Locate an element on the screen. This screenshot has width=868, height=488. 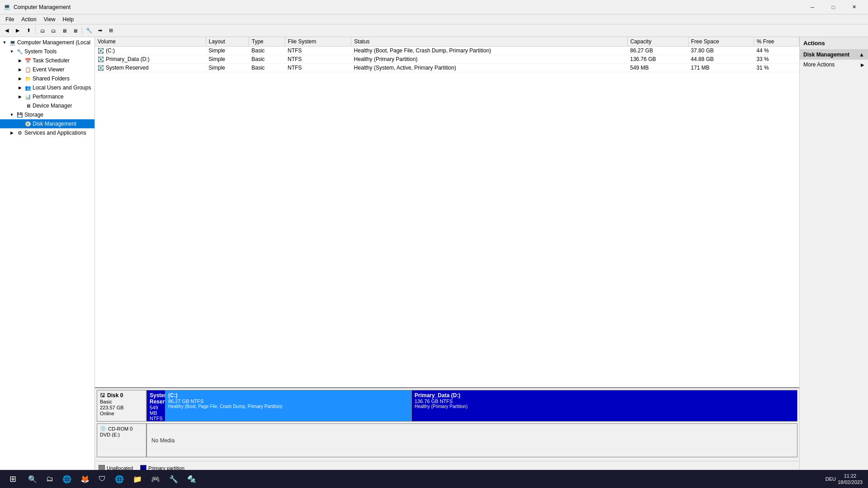
toolbar-arrow: ➡ is located at coordinates (100, 31).